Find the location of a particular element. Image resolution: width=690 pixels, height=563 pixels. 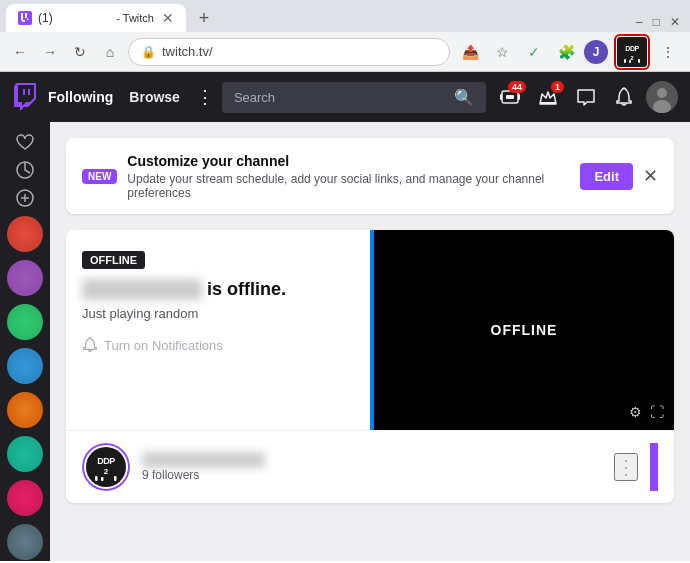

tab-site: - Twitch is located at coordinates (135, 18).